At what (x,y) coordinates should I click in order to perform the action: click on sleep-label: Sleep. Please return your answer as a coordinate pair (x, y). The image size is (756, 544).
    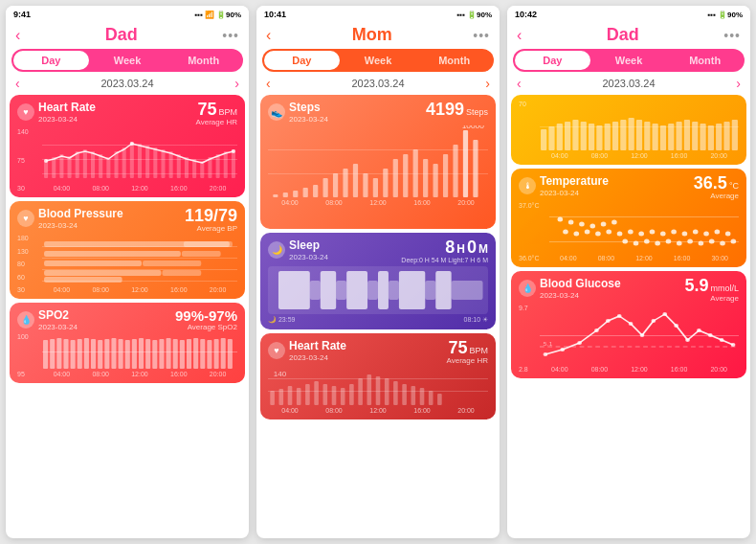
    Looking at the image, I should click on (308, 245).